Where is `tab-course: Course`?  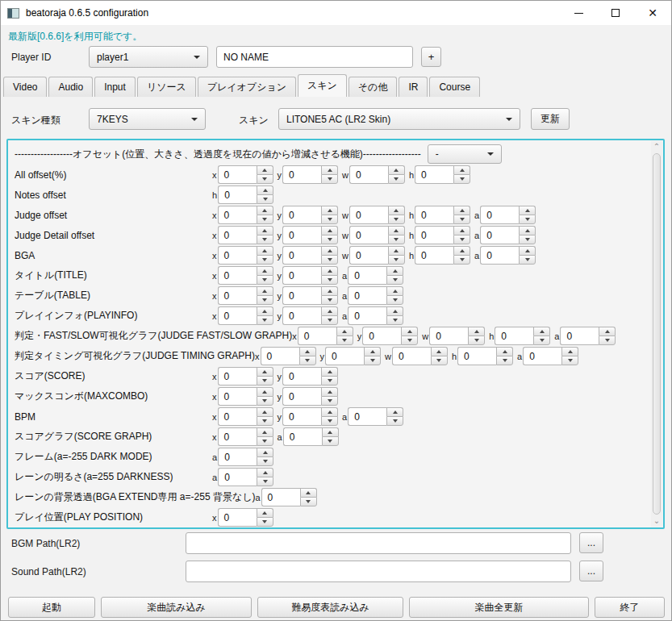 tab-course: Course is located at coordinates (455, 87).